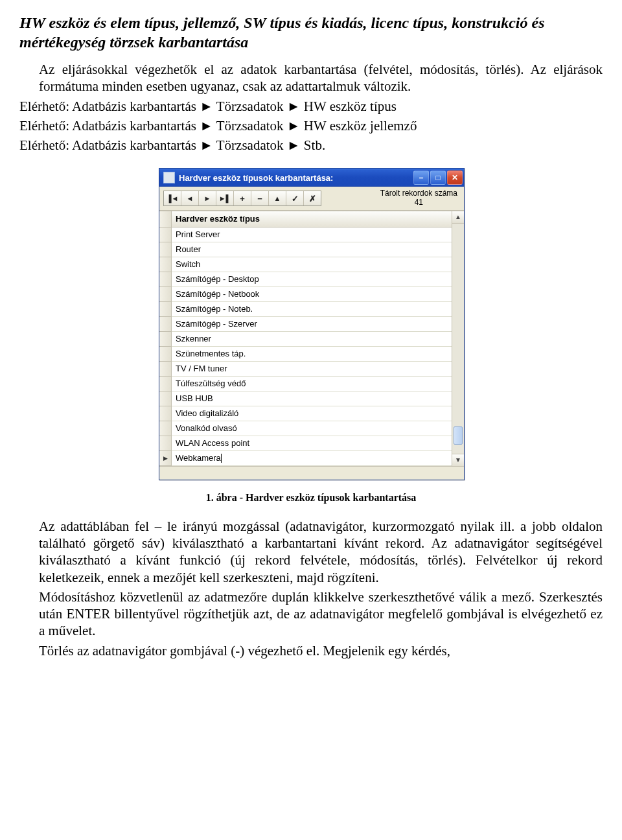 This screenshot has height=840, width=622. What do you see at coordinates (311, 32) in the screenshot?
I see `section-heading: HW eszköz és elem típus, jellemző, SW tí…` at bounding box center [311, 32].